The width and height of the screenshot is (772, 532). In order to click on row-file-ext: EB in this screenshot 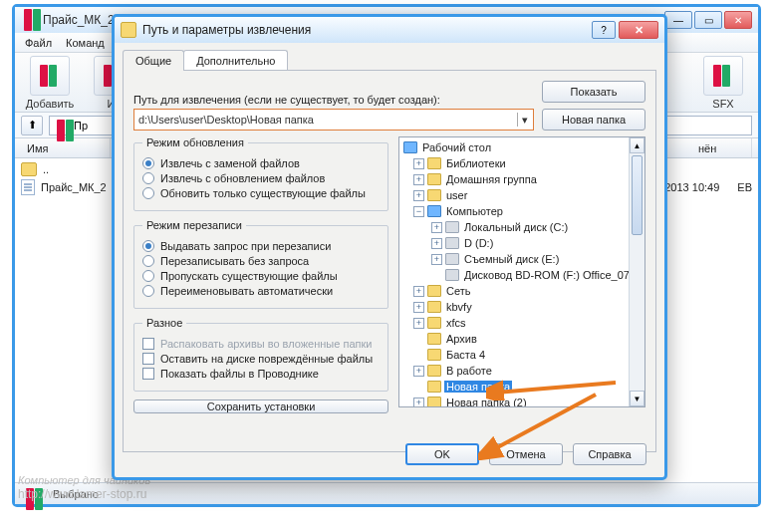, I will do `click(745, 187)`.